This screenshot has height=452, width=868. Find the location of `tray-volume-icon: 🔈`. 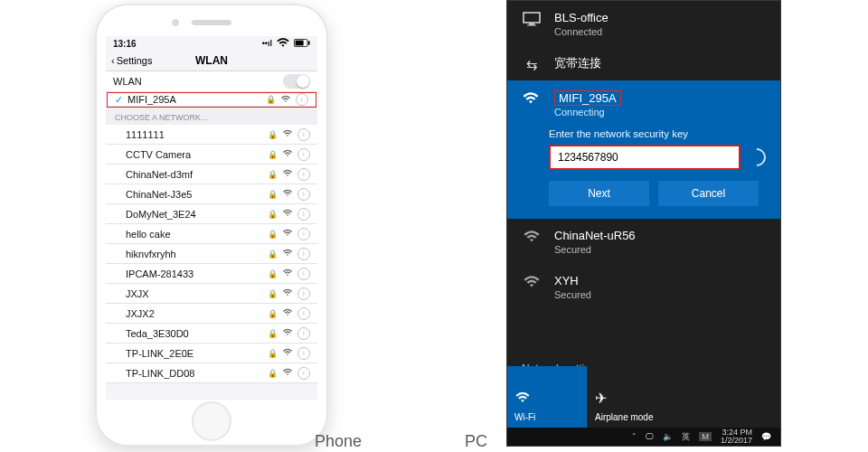

tray-volume-icon: 🔈 is located at coordinates (667, 437).